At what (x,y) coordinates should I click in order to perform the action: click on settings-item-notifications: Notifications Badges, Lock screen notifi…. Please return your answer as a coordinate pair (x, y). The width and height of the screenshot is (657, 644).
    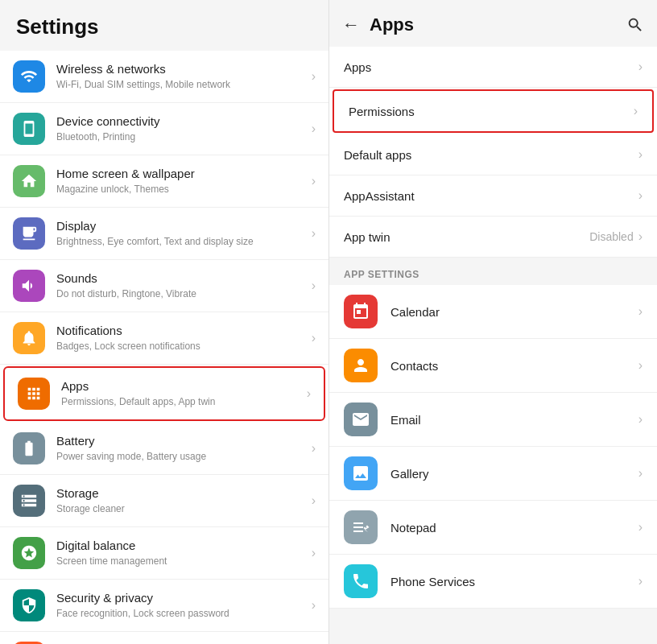
    Looking at the image, I should click on (164, 338).